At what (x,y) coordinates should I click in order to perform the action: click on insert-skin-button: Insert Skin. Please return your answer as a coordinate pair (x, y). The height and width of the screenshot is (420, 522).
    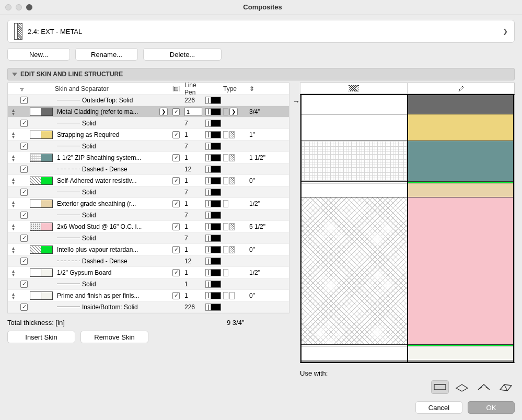
    Looking at the image, I should click on (41, 337).